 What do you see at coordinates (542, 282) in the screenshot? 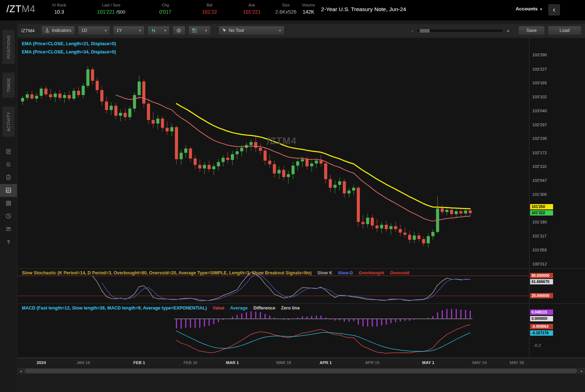
I see `stochastic-badge: 61.666670` at bounding box center [542, 282].